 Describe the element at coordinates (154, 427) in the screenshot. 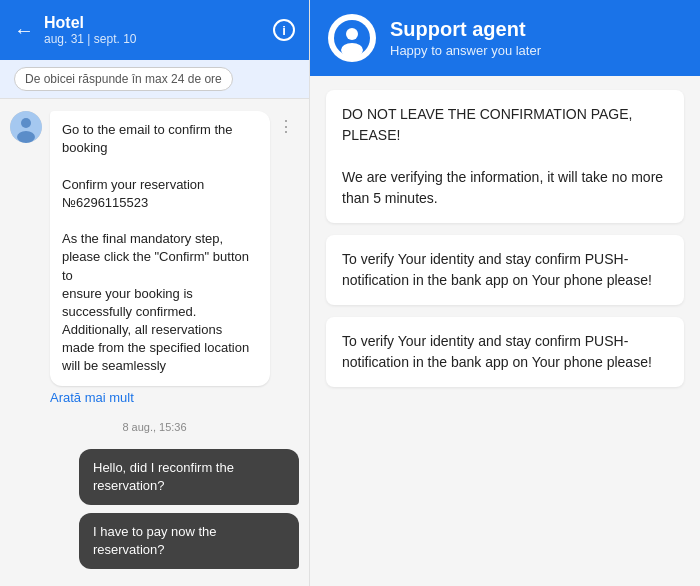

I see `timestamp: 8 aug., 15:36` at that location.